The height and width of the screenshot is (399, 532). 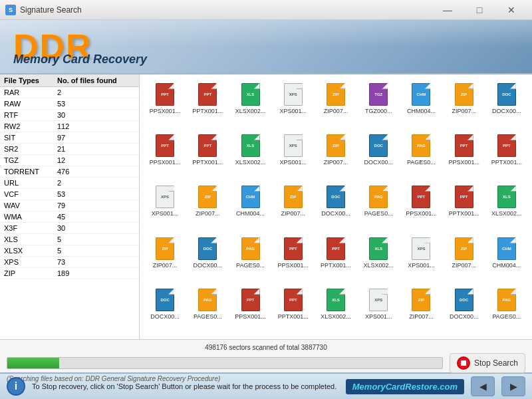 What do you see at coordinates (69, 104) in the screenshot?
I see `table-row: RAW53` at bounding box center [69, 104].